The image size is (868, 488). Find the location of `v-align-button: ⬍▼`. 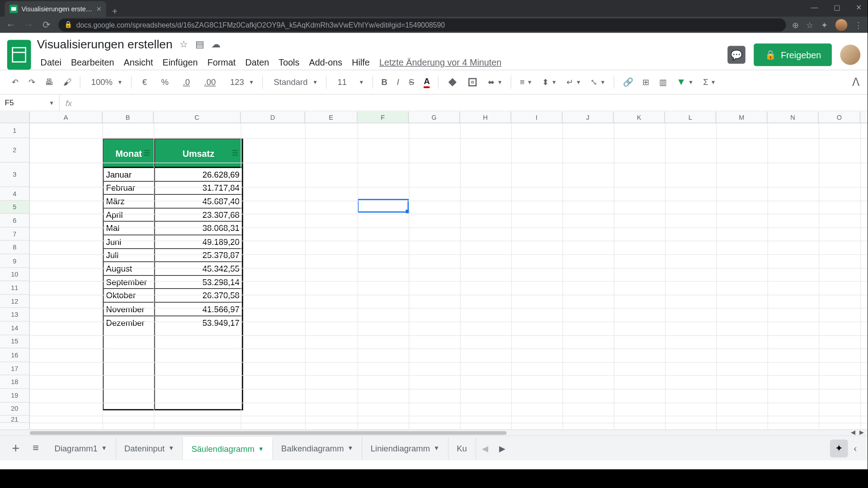

v-align-button: ⬍▼ is located at coordinates (550, 82).